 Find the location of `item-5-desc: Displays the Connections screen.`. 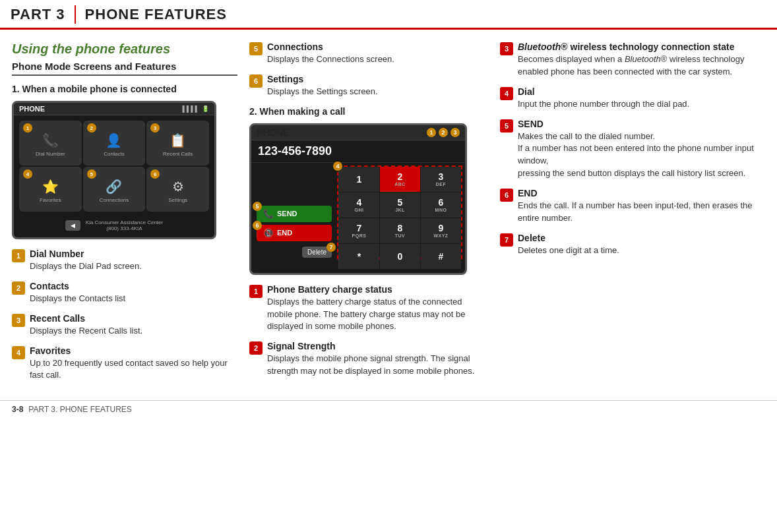

item-5-desc: Displays the Connections screen. is located at coordinates (331, 59).